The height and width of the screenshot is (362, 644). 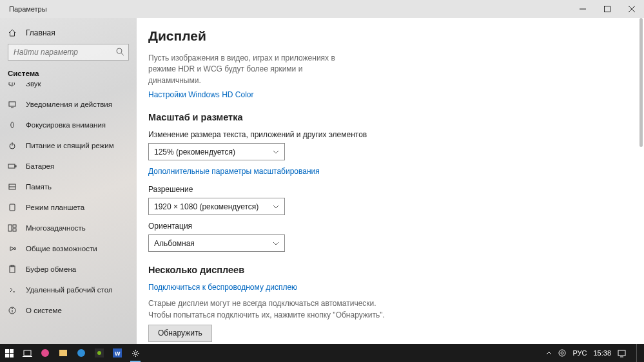 I want to click on multitask-icon, so click(x=12, y=228).